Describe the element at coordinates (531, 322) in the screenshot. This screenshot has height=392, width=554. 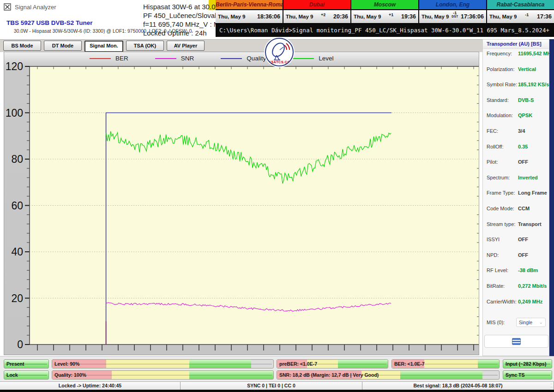
I see `mis-select: Single ⌄` at that location.